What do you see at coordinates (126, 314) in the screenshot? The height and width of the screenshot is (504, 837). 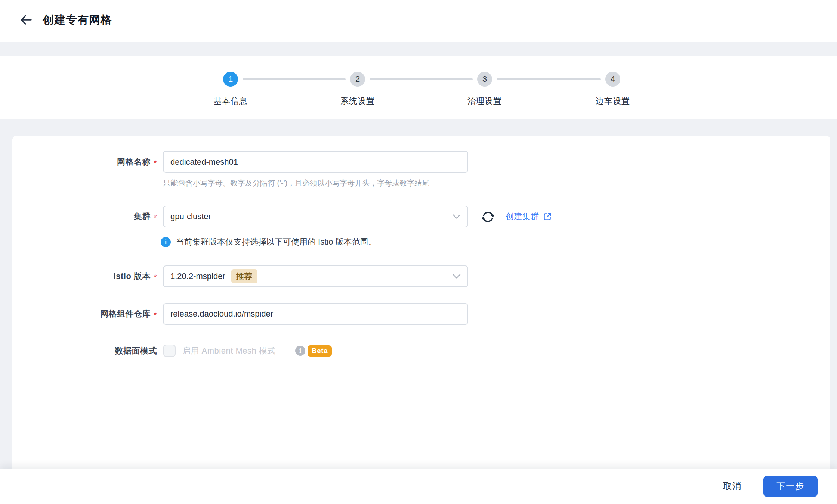 I see `registry-label-text: 网格组件仓库` at bounding box center [126, 314].